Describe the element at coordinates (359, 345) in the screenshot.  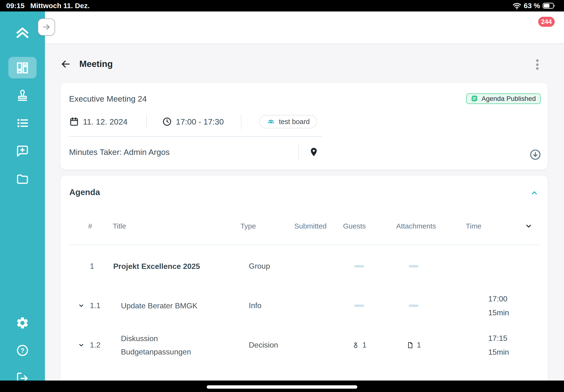
I see `guests-count: 1` at that location.